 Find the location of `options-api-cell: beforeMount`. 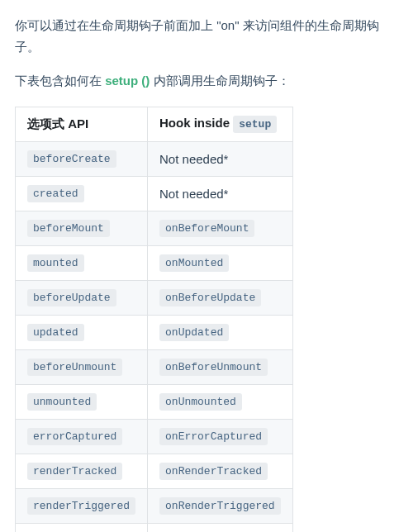

options-api-cell: beforeMount is located at coordinates (82, 228).